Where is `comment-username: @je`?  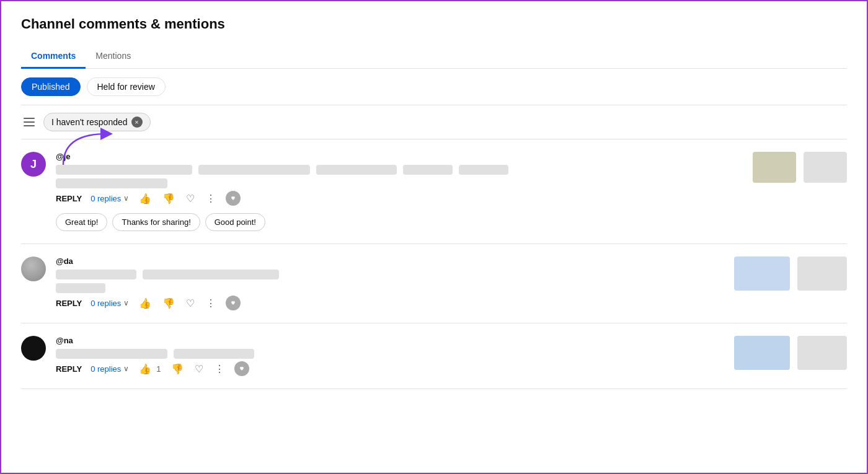 comment-username: @je is located at coordinates (399, 156).